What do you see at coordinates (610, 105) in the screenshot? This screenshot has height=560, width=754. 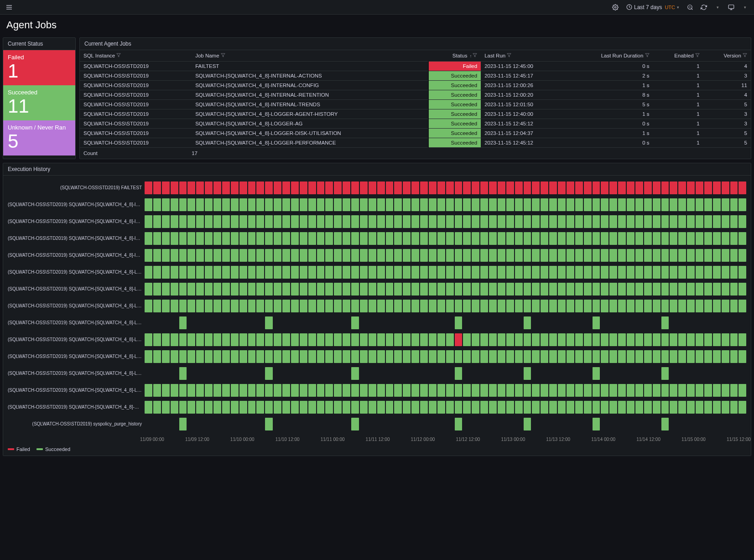 I see `cell-duration: 5 s` at bounding box center [610, 105].